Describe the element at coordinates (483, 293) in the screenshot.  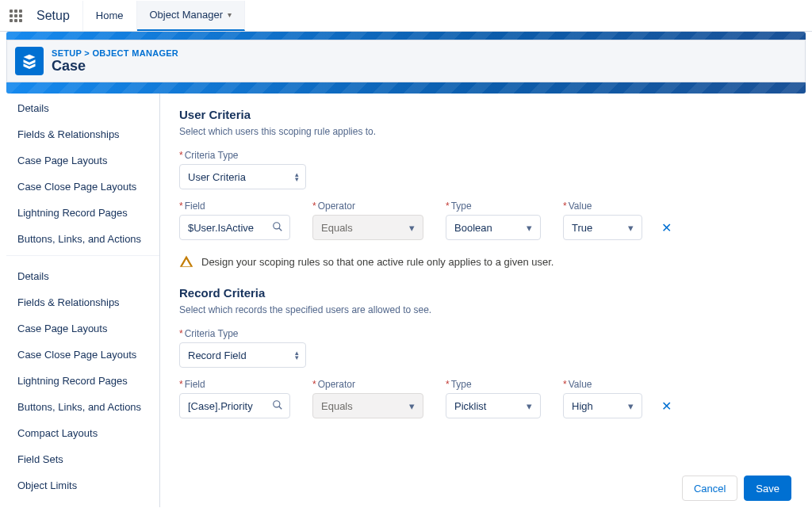
I see `section-title-record-criteria: Record Criteria` at that location.